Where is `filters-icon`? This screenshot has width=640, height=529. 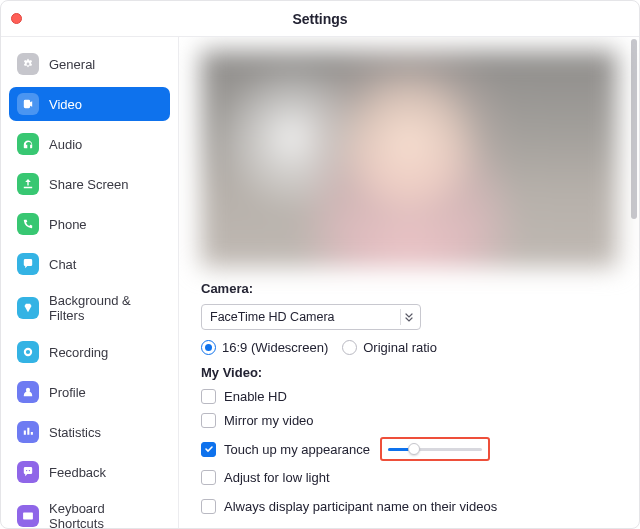 filters-icon is located at coordinates (28, 308).